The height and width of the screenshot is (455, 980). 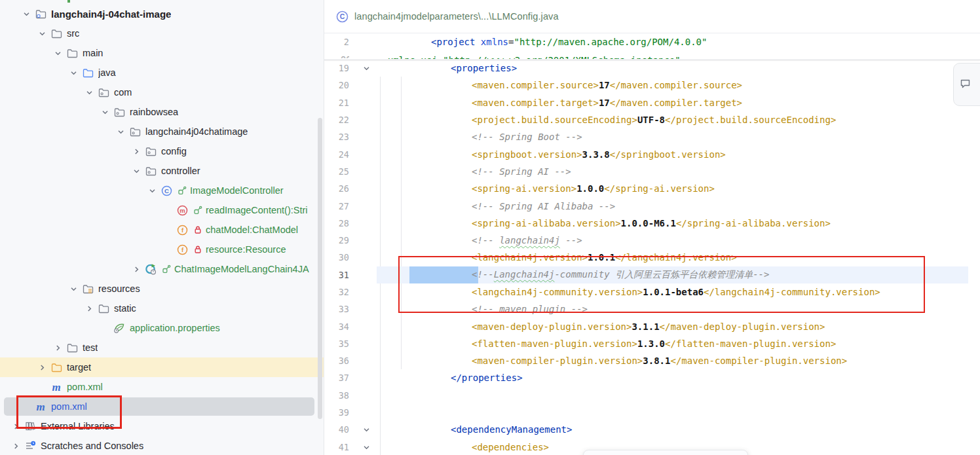 What do you see at coordinates (342, 17) in the screenshot?
I see `class-file-icon: C` at bounding box center [342, 17].